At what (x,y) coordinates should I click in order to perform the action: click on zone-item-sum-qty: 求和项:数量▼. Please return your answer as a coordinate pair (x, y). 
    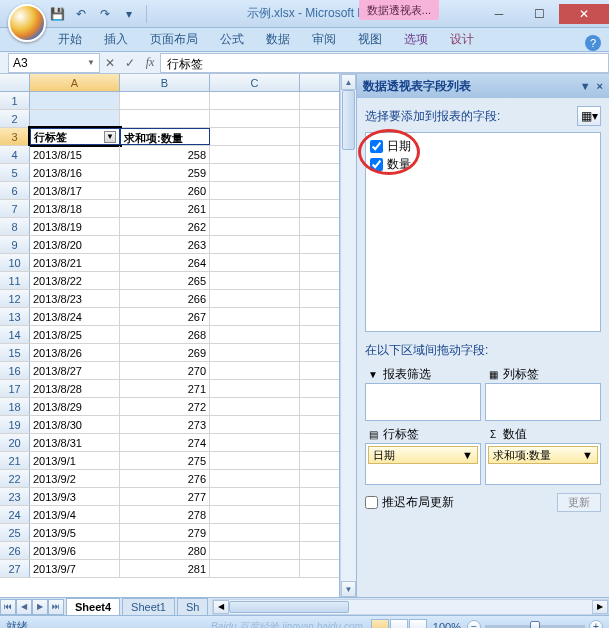
    Looking at the image, I should click on (543, 455).